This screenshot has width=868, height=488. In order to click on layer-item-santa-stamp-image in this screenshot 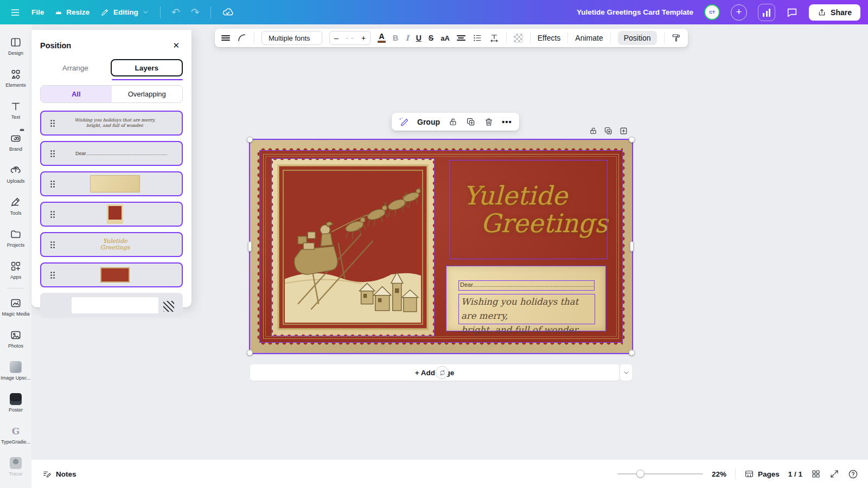, I will do `click(112, 214)`.